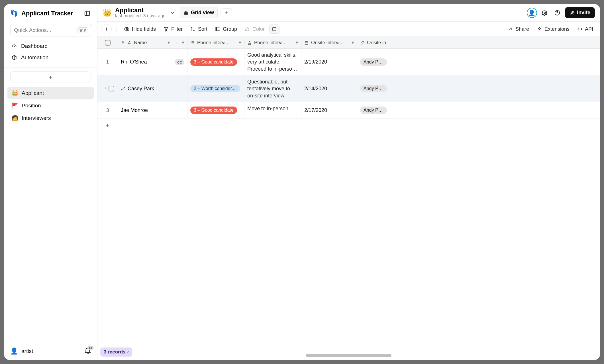 The width and height of the screenshot is (604, 364). Describe the element at coordinates (553, 29) in the screenshot. I see `extensions-button: Extensions` at that location.